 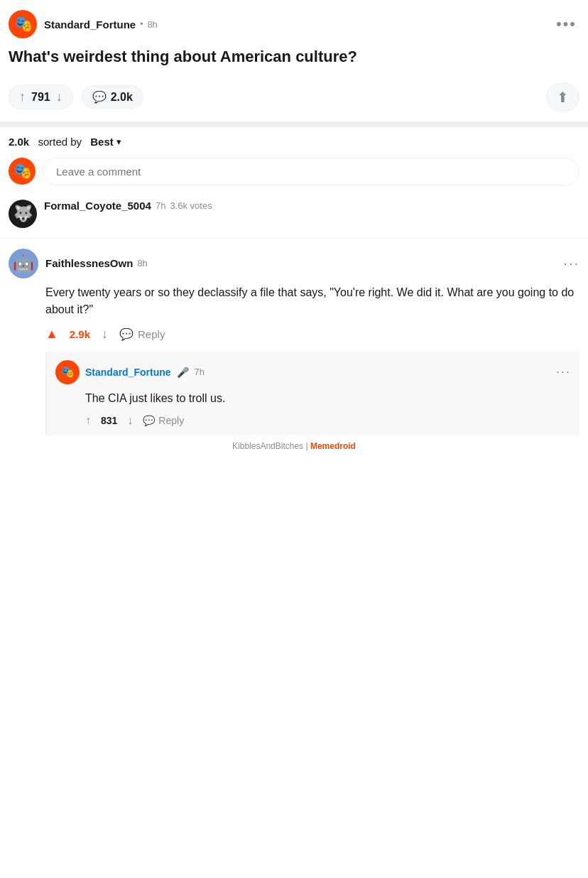 I want to click on sorted-by-space, so click(x=86, y=142).